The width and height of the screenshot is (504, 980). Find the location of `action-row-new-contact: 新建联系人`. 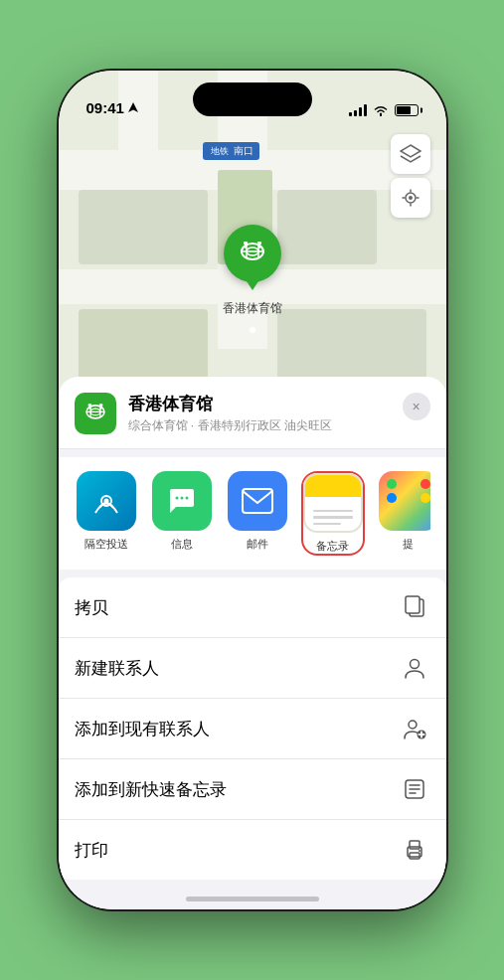

action-row-new-contact: 新建联系人 is located at coordinates (252, 668).